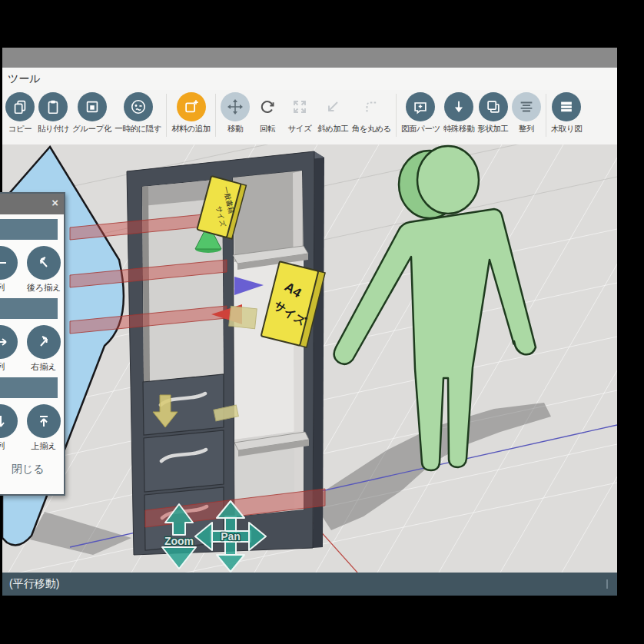 This screenshot has width=644, height=644. I want to click on align-dialog-titlebar: ×, so click(32, 204).